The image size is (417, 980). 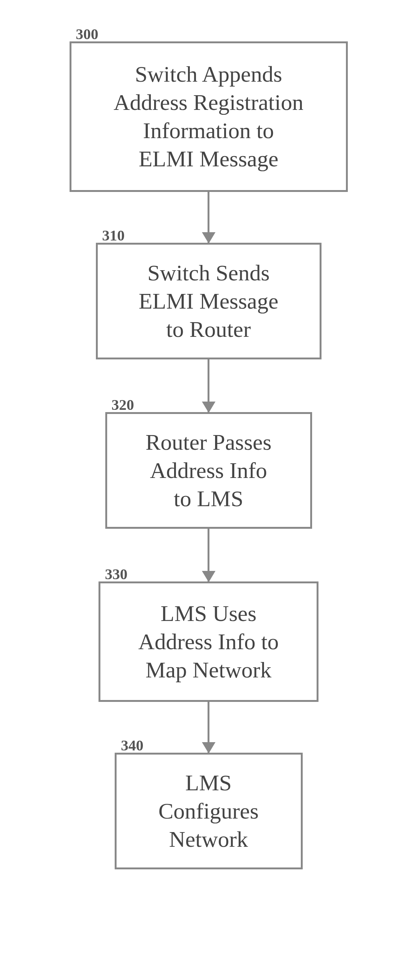 What do you see at coordinates (132, 745) in the screenshot?
I see `flow-node-label: 340` at bounding box center [132, 745].